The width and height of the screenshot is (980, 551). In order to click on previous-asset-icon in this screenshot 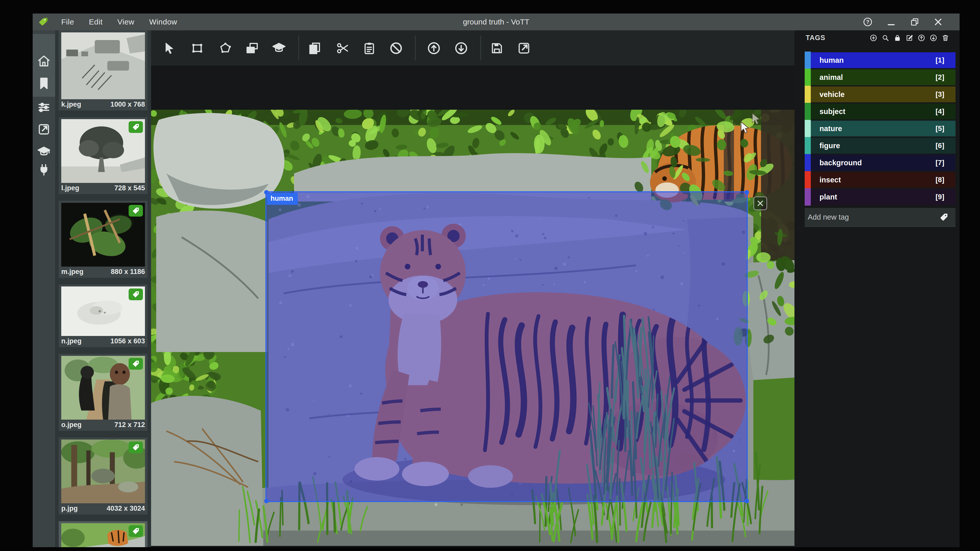, I will do `click(434, 48)`.